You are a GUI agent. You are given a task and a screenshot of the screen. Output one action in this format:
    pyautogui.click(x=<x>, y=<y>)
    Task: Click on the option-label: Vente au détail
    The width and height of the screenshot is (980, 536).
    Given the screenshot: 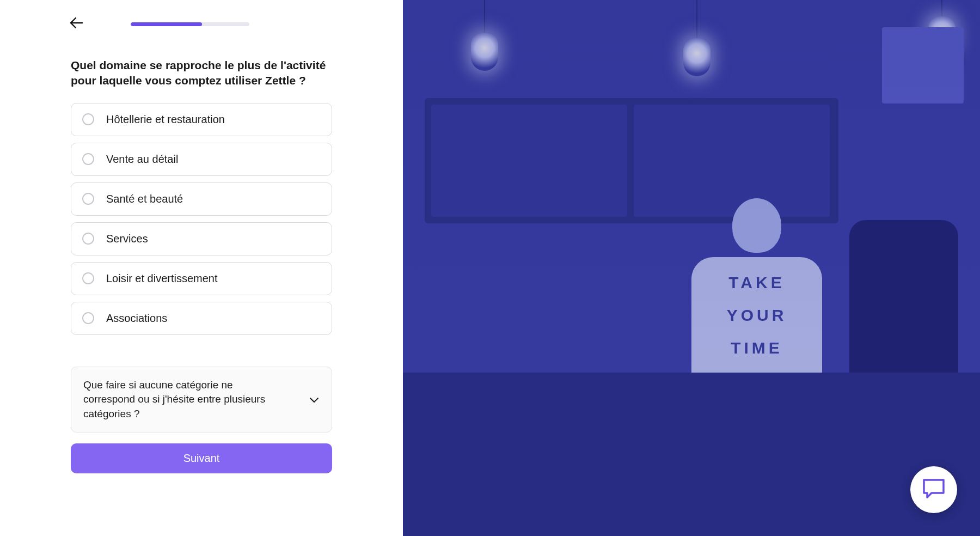 What is the action you would take?
    pyautogui.click(x=142, y=159)
    